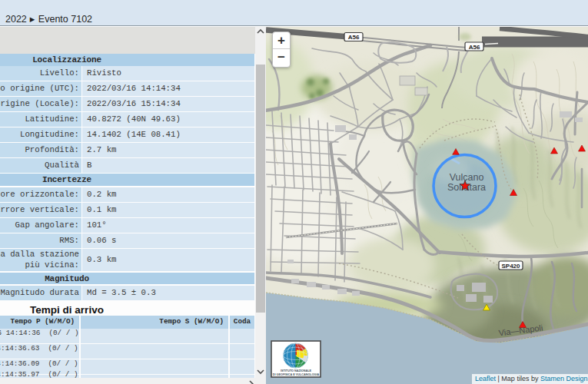  I want to click on svg-text: Vulcano, so click(467, 177).